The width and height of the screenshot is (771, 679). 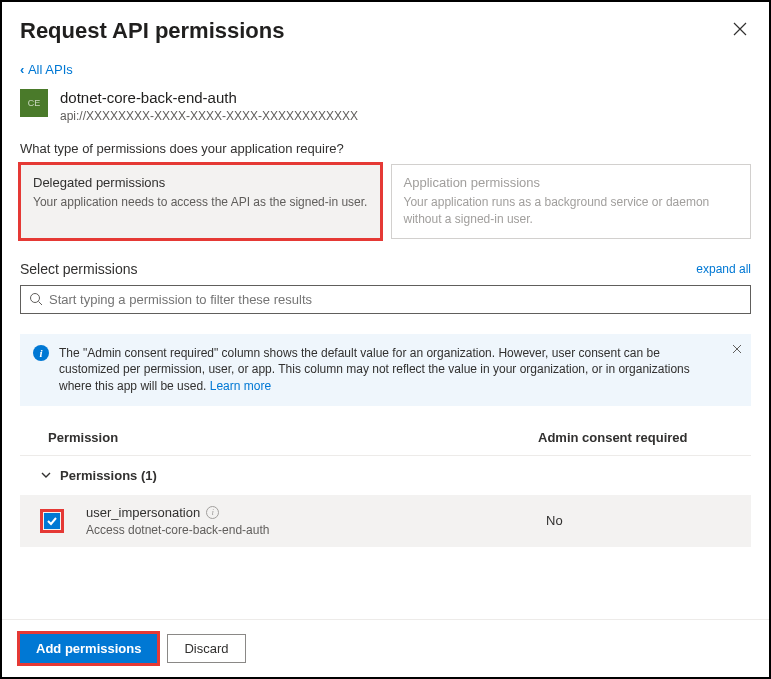 What do you see at coordinates (34, 103) in the screenshot?
I see `api-app-icon: CE` at bounding box center [34, 103].